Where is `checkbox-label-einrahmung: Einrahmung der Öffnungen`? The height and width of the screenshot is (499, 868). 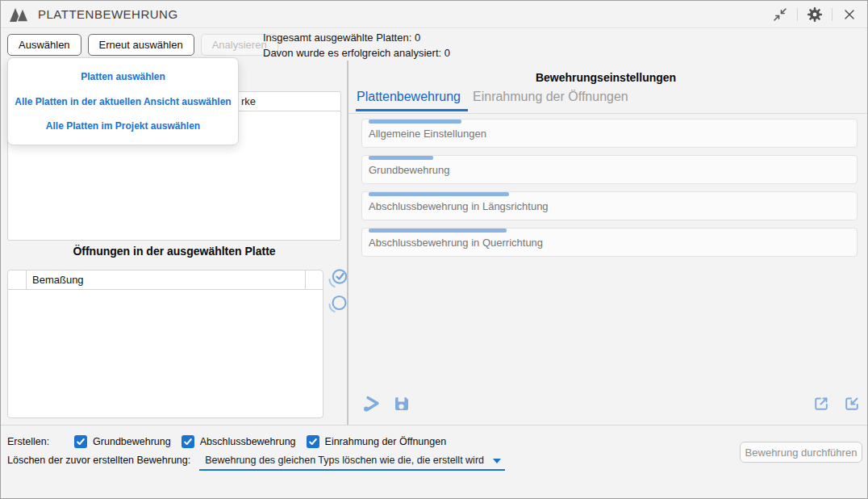
checkbox-label-einrahmung: Einrahmung der Öffnungen is located at coordinates (386, 442).